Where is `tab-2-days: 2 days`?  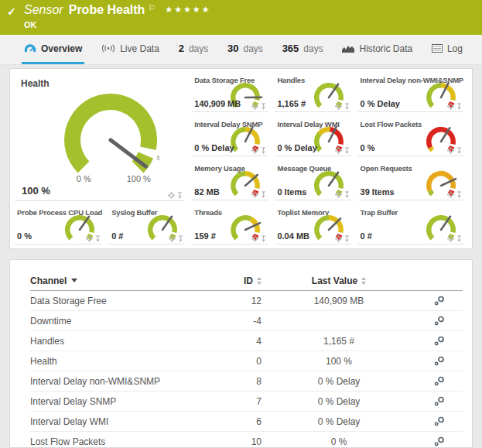 tab-2-days: 2 days is located at coordinates (193, 50).